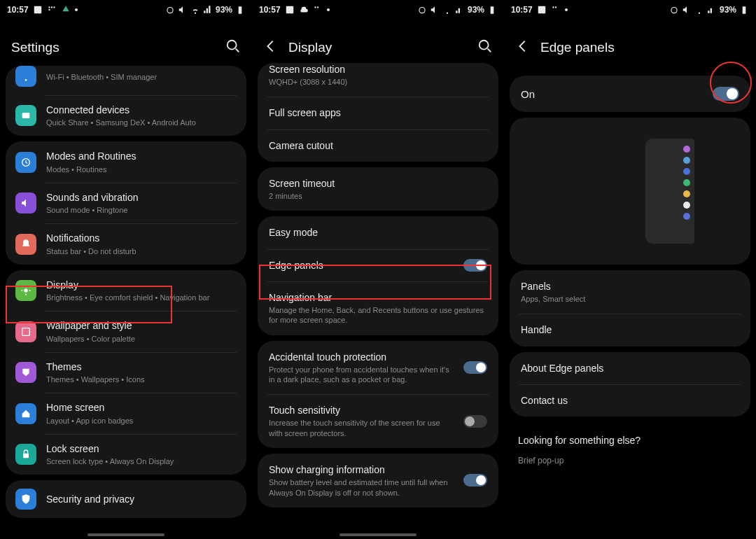 Image resolution: width=756 pixels, height=539 pixels. What do you see at coordinates (630, 191) in the screenshot?
I see `edge-preview` at bounding box center [630, 191].